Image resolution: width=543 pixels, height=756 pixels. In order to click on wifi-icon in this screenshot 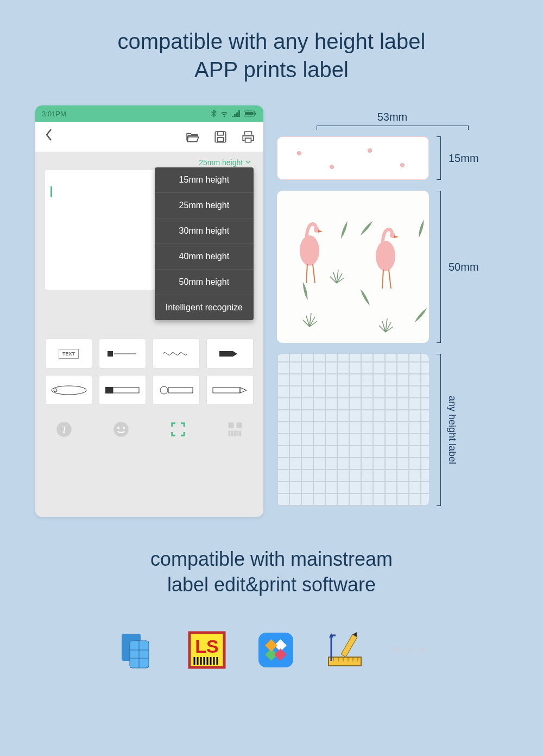, I will do `click(224, 114)`.